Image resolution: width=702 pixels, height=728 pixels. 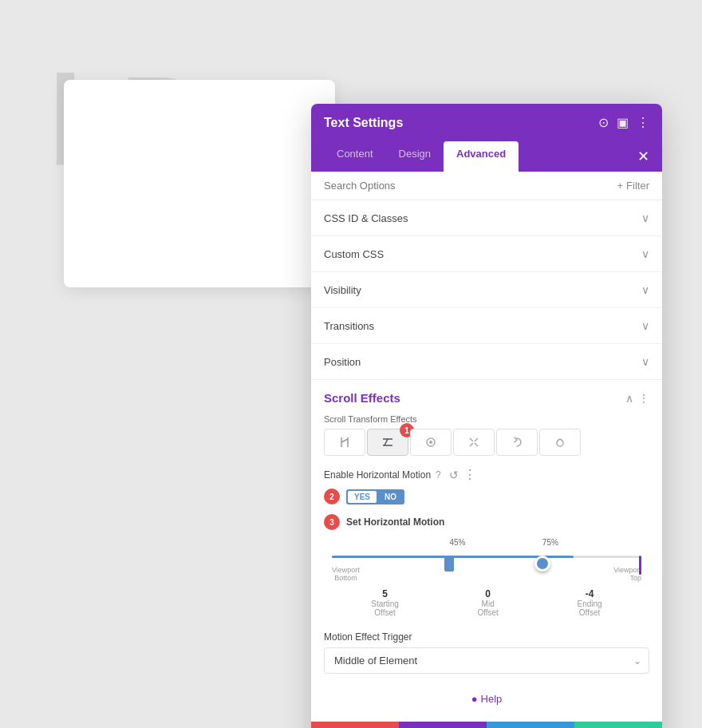 I want to click on ending-offset: -4 EndingOffset, so click(x=590, y=603).